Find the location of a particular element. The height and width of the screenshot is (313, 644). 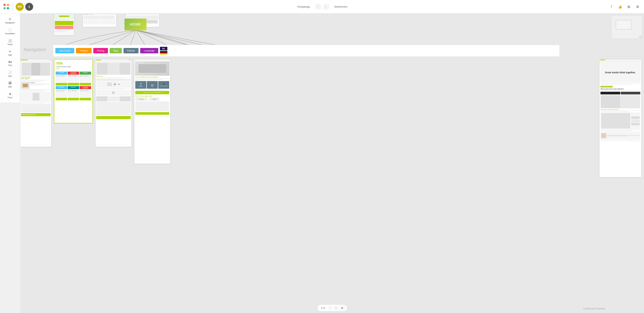

navigate-icon: ⊙ is located at coordinates (10, 19).